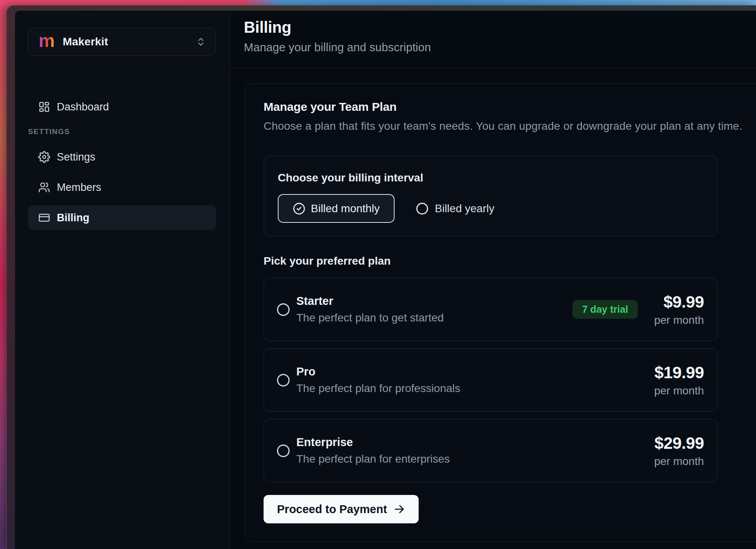  What do you see at coordinates (370, 309) in the screenshot?
I see `plan-info: Starter The perfect plan to get started` at bounding box center [370, 309].